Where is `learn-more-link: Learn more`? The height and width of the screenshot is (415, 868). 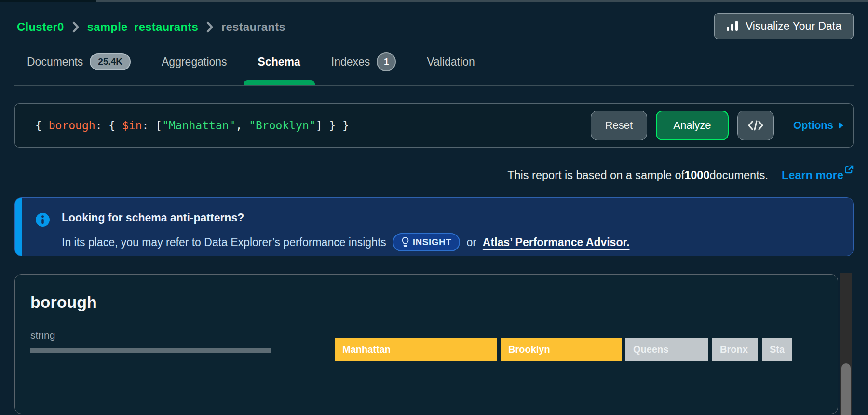 learn-more-link: Learn more is located at coordinates (818, 176).